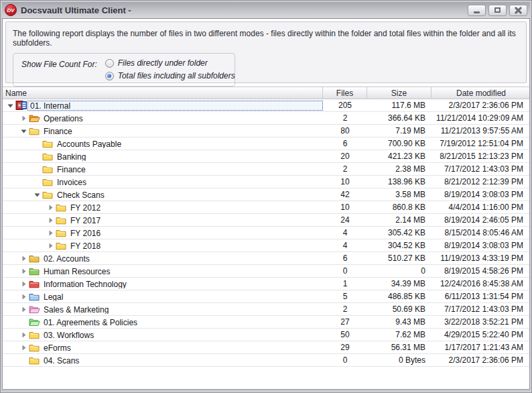 The width and height of the screenshot is (532, 393). Describe the element at coordinates (170, 63) in the screenshot. I see `radio-files-directly: Files directly under folder` at that location.